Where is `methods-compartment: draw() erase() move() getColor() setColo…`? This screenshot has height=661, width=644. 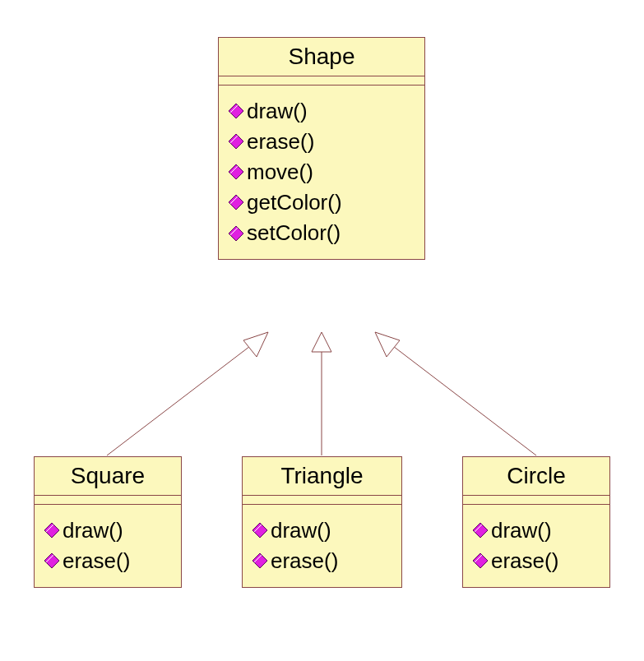 methods-compartment: draw() erase() move() getColor() setColo… is located at coordinates (322, 173).